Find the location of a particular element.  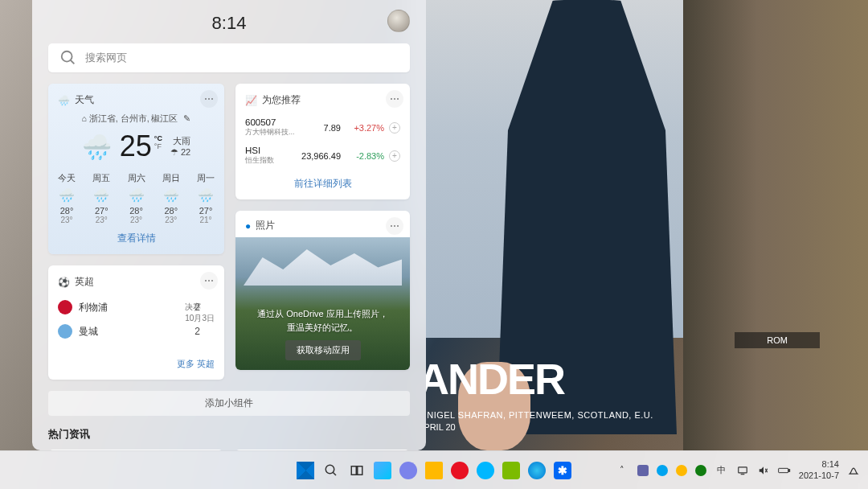

rom-badge: ROM is located at coordinates (777, 340).